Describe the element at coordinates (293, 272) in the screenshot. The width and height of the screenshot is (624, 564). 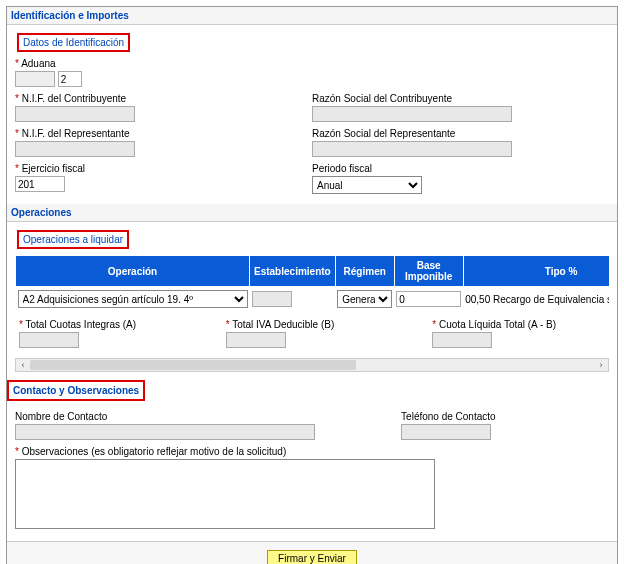
I see `th-establecimiento: Establecimiento` at that location.